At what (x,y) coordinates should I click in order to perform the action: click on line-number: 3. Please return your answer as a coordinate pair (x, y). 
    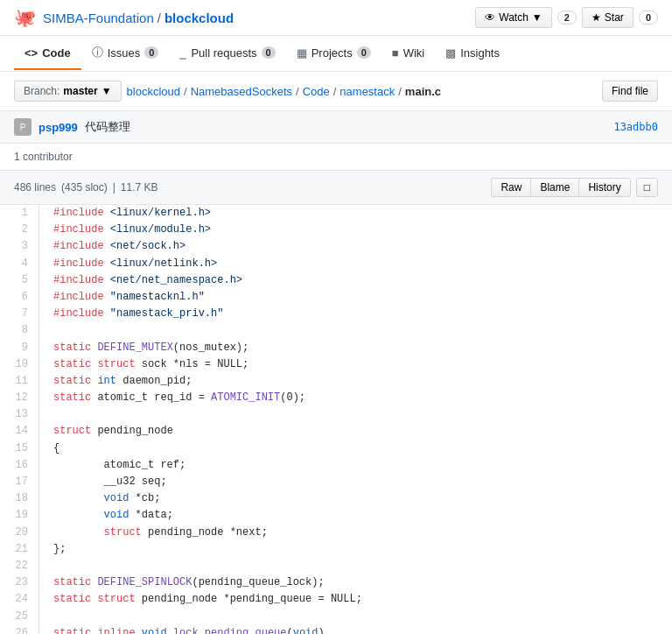
    Looking at the image, I should click on (19, 247).